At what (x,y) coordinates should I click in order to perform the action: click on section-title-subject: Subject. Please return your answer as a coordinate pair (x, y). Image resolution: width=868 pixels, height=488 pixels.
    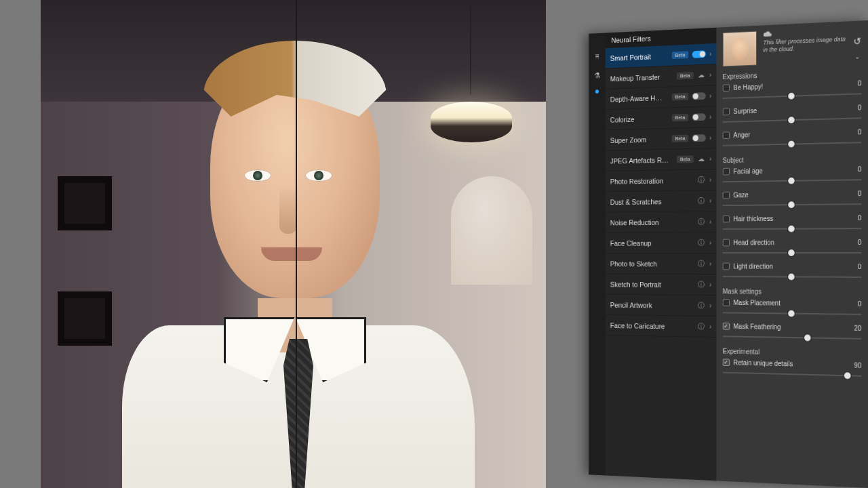
    Looking at the image, I should click on (792, 159).